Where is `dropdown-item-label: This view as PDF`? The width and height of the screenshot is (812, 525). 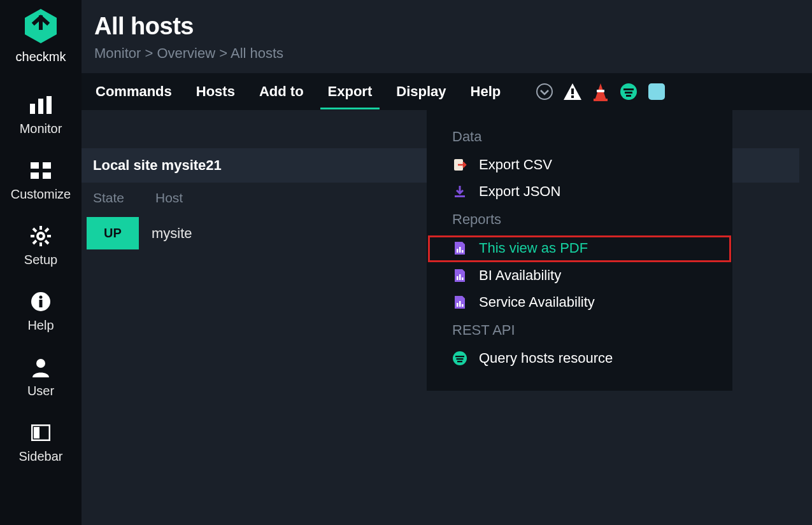 dropdown-item-label: This view as PDF is located at coordinates (534, 248).